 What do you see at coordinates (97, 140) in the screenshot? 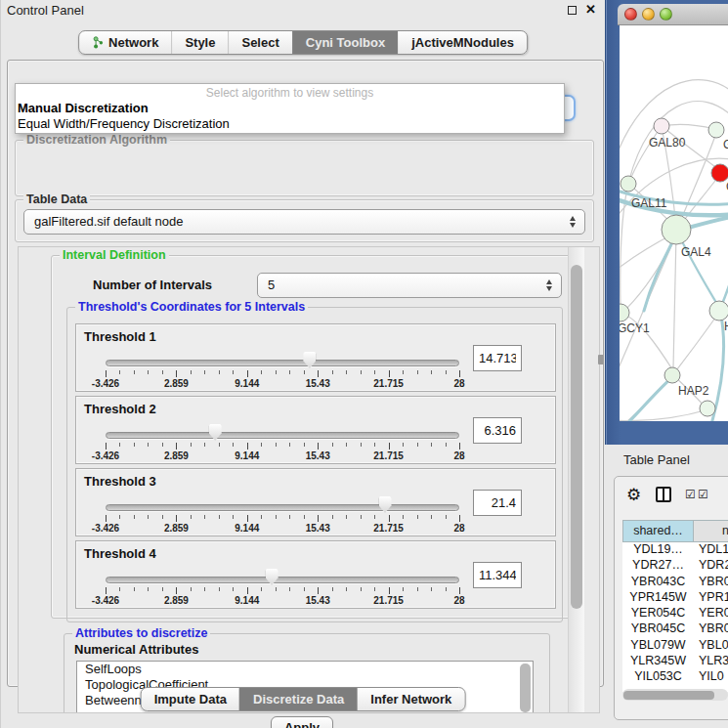
I see `group-title-algorithm: Discretization Algorithm` at bounding box center [97, 140].